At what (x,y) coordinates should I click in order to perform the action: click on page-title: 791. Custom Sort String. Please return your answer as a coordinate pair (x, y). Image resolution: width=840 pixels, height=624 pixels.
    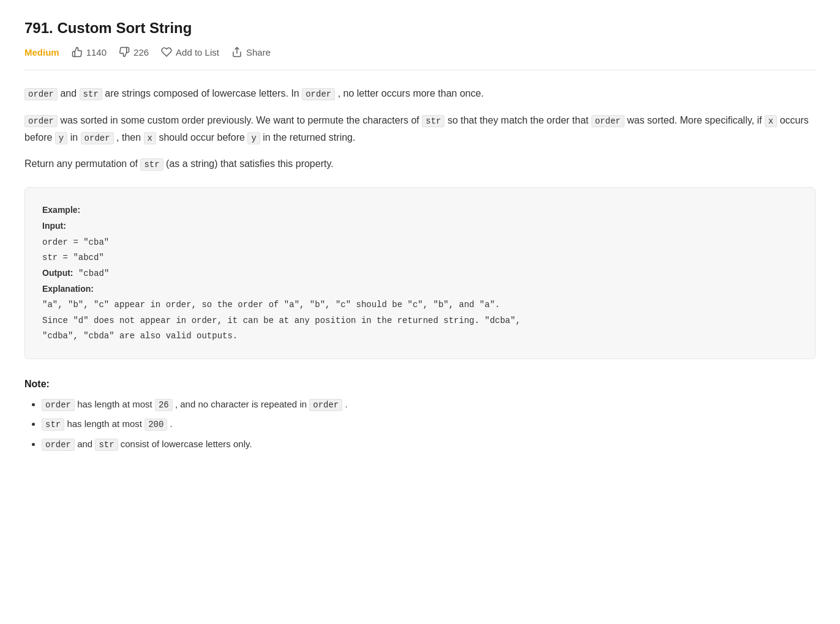
    Looking at the image, I should click on (420, 28).